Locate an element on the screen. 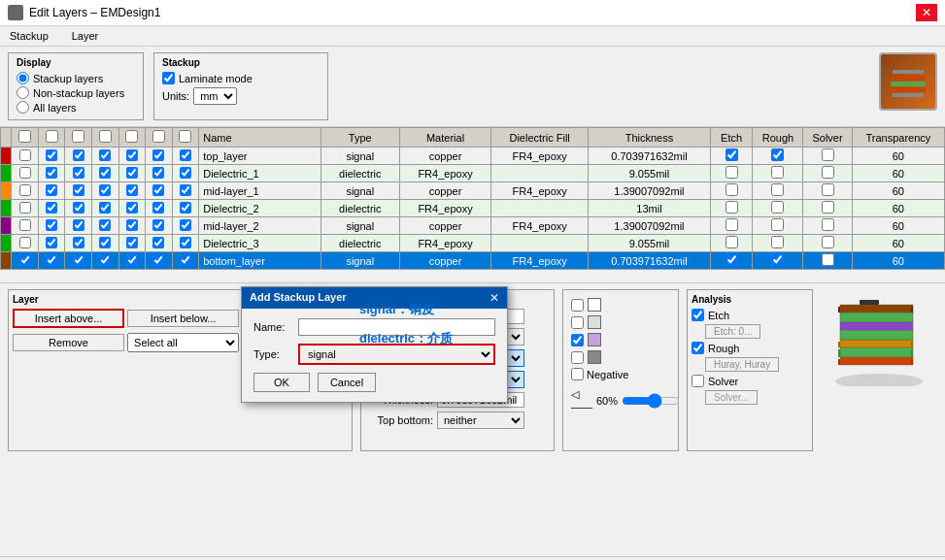 The height and width of the screenshot is (560, 945). solver-checkbox is located at coordinates (697, 380).